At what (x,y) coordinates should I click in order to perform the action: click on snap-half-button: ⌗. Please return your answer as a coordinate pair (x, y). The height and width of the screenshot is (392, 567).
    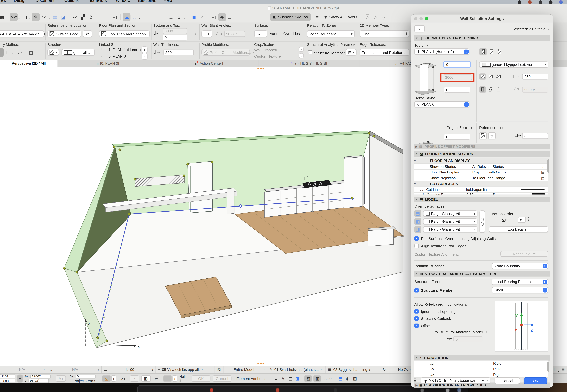
    Looking at the image, I should click on (168, 379).